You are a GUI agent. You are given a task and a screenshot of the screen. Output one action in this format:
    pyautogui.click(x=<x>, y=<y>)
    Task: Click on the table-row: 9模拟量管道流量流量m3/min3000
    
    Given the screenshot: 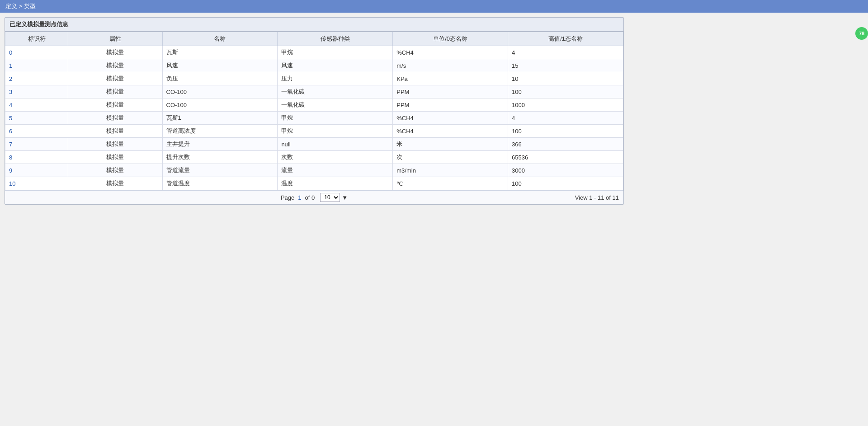 What is the action you would take?
    pyautogui.click(x=315, y=171)
    